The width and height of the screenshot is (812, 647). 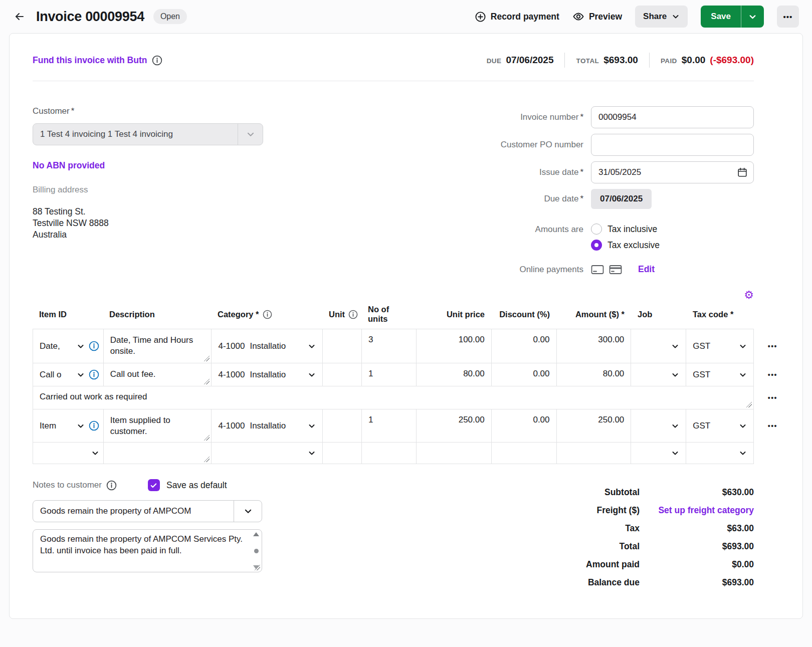 What do you see at coordinates (721, 17) in the screenshot?
I see `save-button: Save` at bounding box center [721, 17].